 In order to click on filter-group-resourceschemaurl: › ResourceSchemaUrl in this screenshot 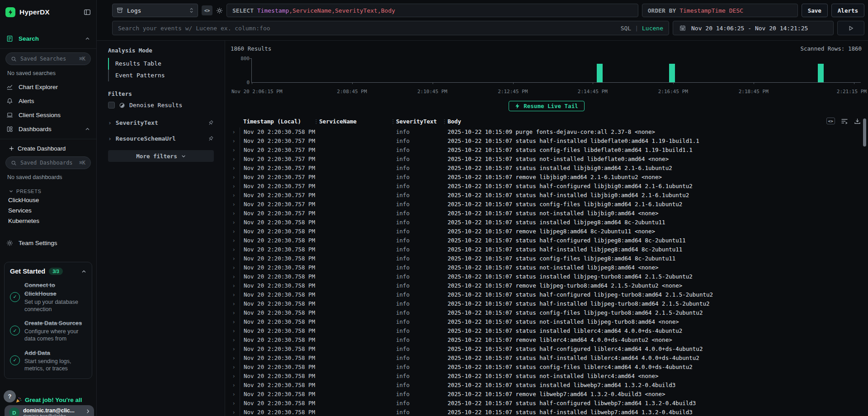, I will do `click(161, 138)`.